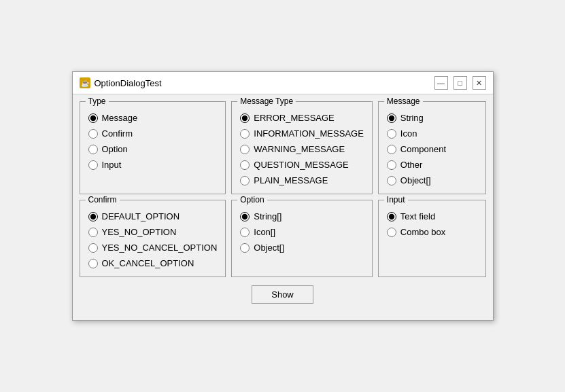 This screenshot has width=565, height=392. Describe the element at coordinates (423, 232) in the screenshot. I see `input-label-combobox: Combo box` at that location.